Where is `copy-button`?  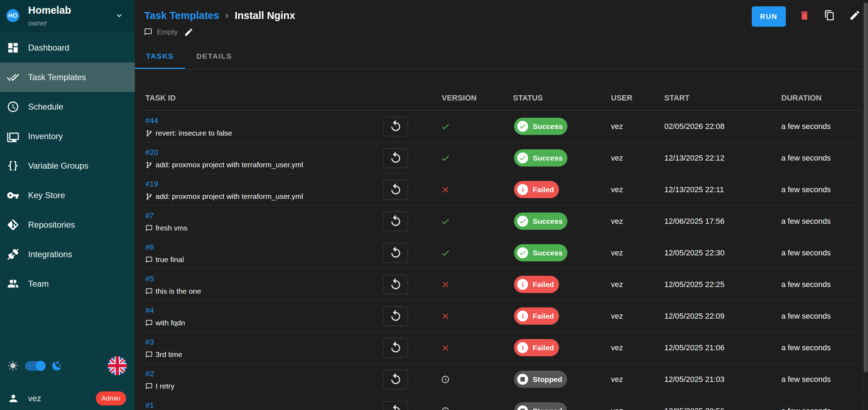 copy-button is located at coordinates (829, 16).